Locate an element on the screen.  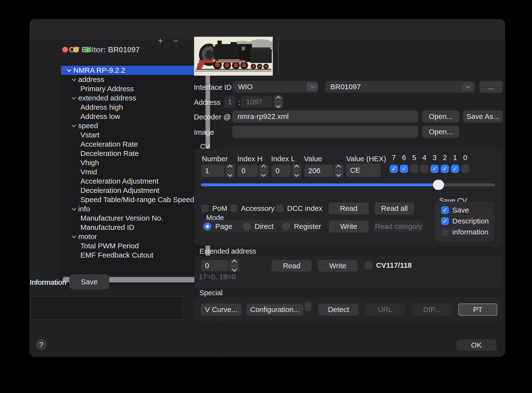
tree-item-motor: motor is located at coordinates (133, 237).